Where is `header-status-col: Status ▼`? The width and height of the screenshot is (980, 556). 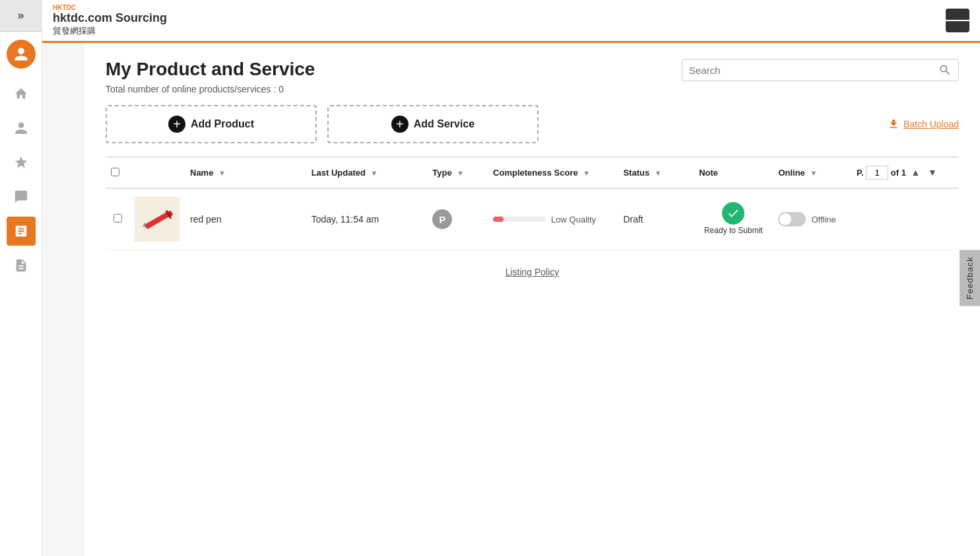 header-status-col: Status ▼ is located at coordinates (656, 173).